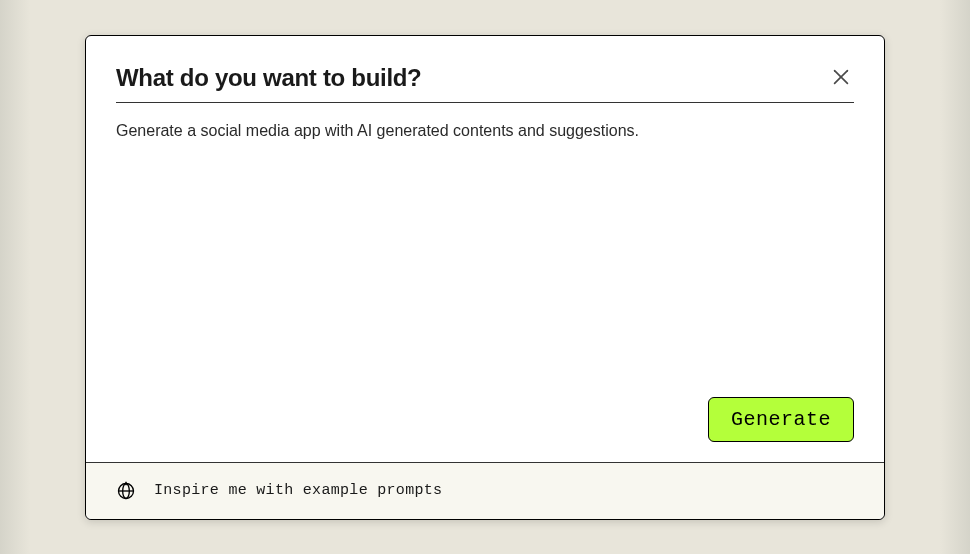 The image size is (970, 554). What do you see at coordinates (955, 277) in the screenshot?
I see `background-blur-right` at bounding box center [955, 277].